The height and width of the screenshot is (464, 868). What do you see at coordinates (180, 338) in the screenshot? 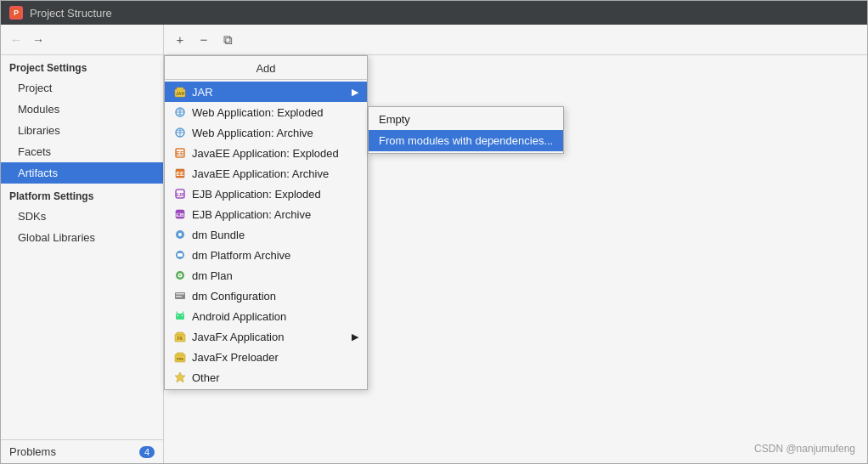
I see `svg-text: FX` at bounding box center [180, 338].